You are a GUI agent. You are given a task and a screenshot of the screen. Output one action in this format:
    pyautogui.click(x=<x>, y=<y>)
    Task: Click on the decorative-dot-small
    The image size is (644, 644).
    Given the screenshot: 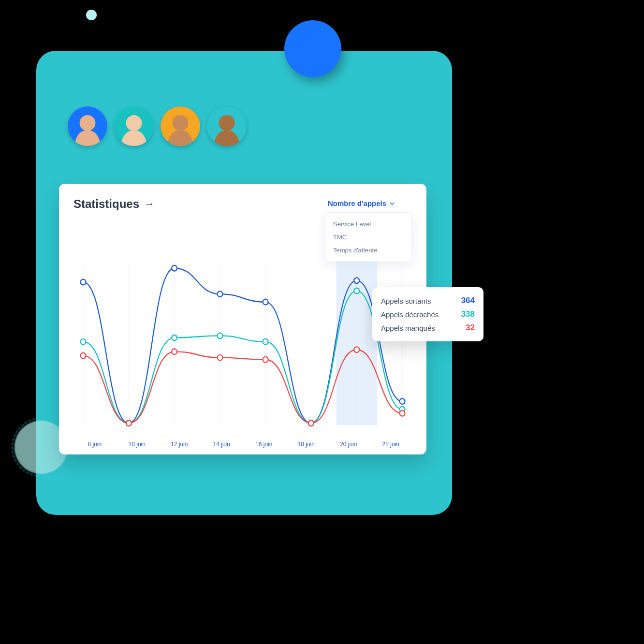 What is the action you would take?
    pyautogui.click(x=91, y=15)
    